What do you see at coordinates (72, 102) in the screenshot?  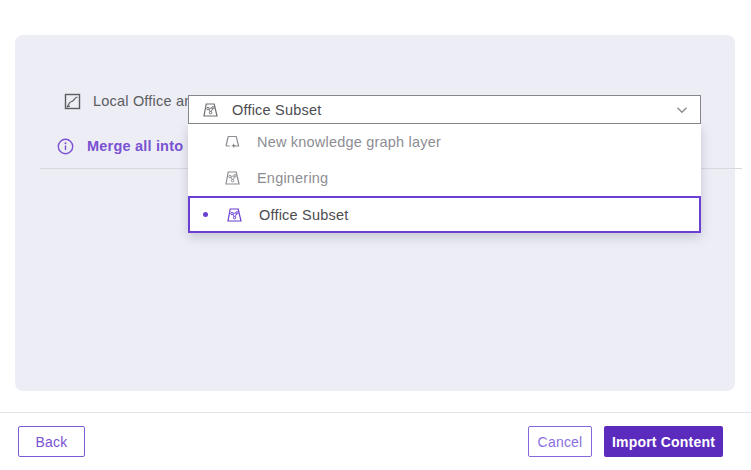 I see `layer-icon` at bounding box center [72, 102].